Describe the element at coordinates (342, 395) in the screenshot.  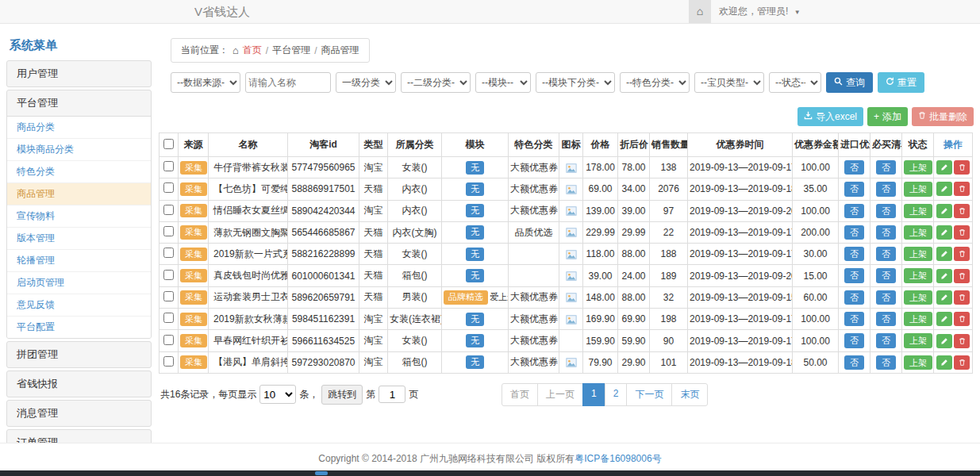
I see `jump-button: 跳转到` at that location.